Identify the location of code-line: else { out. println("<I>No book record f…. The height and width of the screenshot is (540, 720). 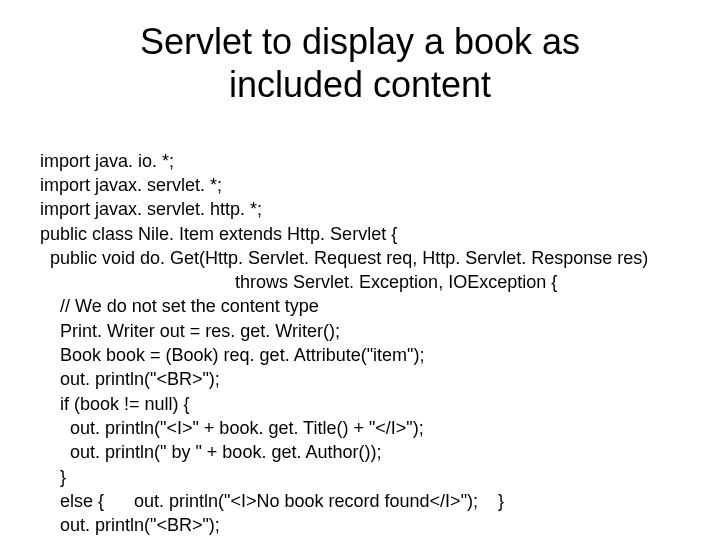
(272, 501).